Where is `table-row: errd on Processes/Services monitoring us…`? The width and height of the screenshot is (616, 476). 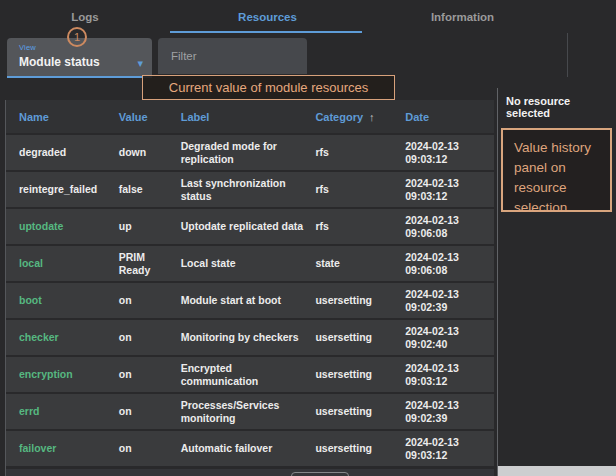 table-row: errd on Processes/Services monitoring us… is located at coordinates (250, 412).